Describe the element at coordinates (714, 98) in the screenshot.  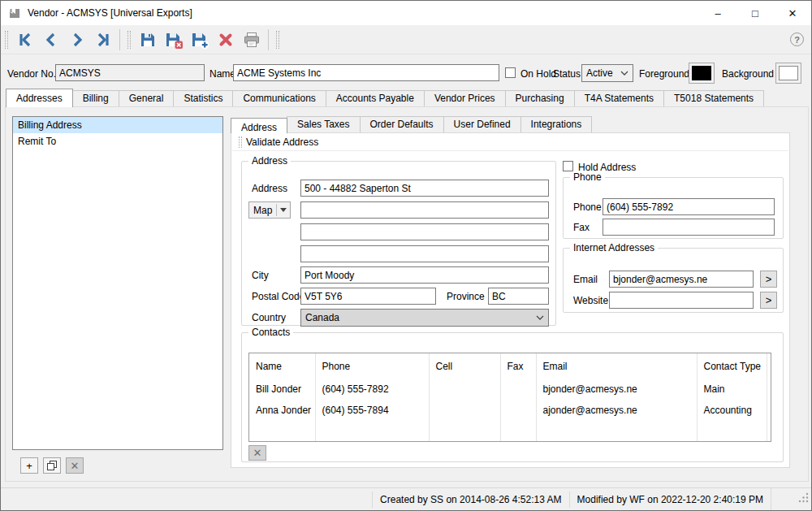
I see `tab-t5018-statements: T5018 Statements` at that location.